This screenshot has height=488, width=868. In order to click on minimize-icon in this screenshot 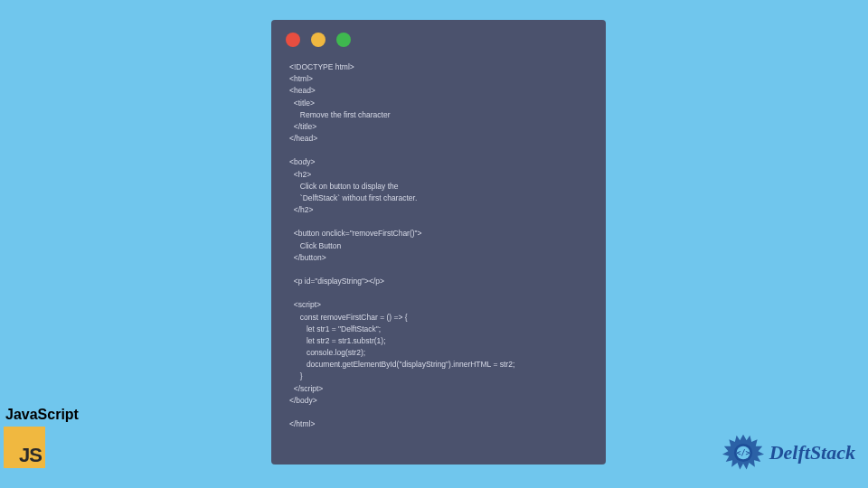, I will do `click(318, 40)`.